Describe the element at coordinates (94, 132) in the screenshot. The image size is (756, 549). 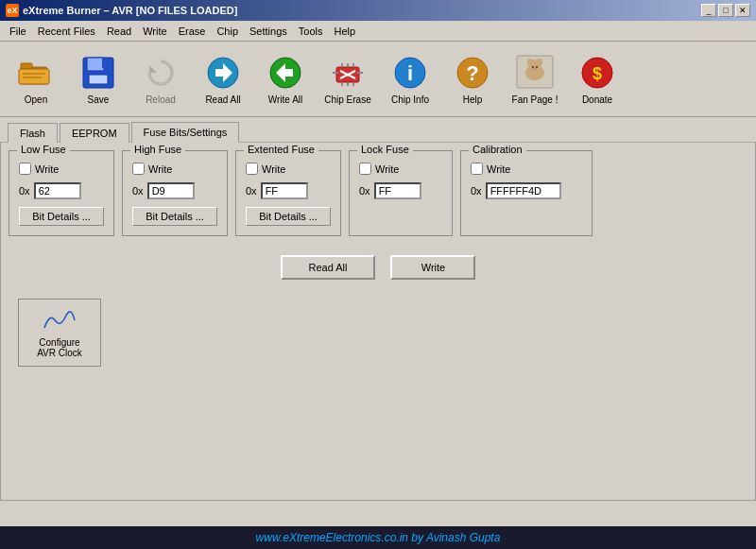
I see `tab-eeprom: EEPROM` at that location.